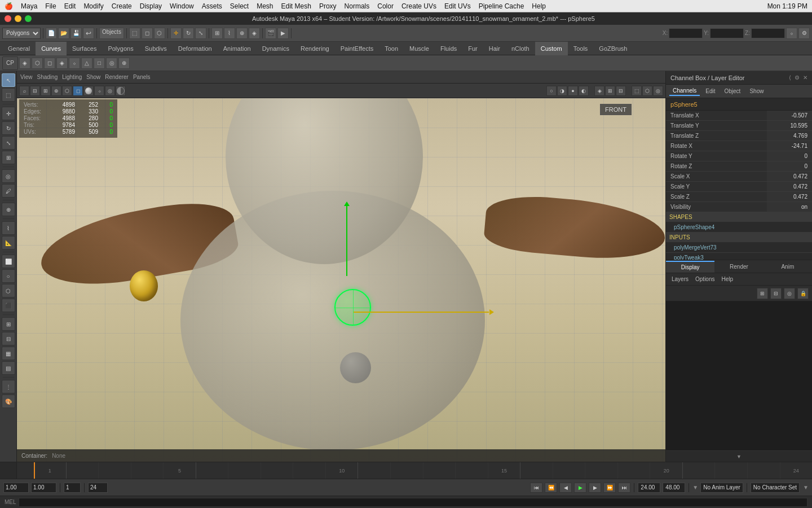 The width and height of the screenshot is (812, 508). I want to click on attr-scale-z-value: 0.472, so click(789, 196).